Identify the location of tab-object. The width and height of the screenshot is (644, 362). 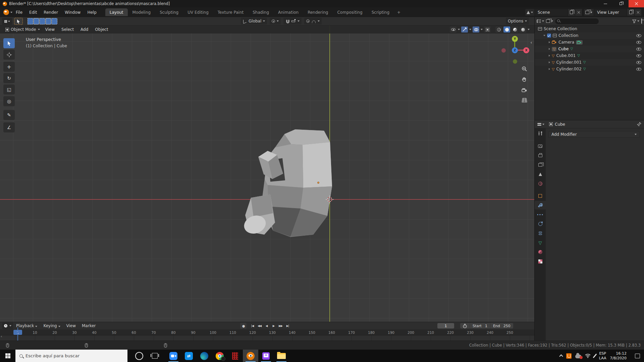
(540, 196).